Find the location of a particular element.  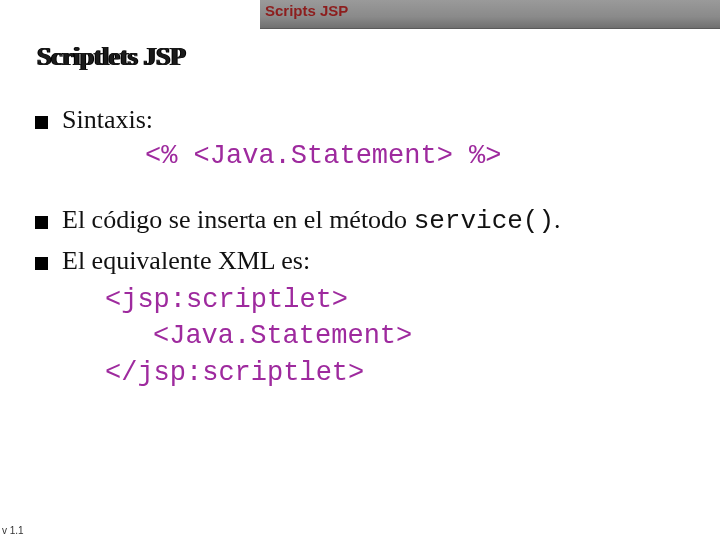

bullet-2: El código se inserta en el método servic… is located at coordinates (368, 220).